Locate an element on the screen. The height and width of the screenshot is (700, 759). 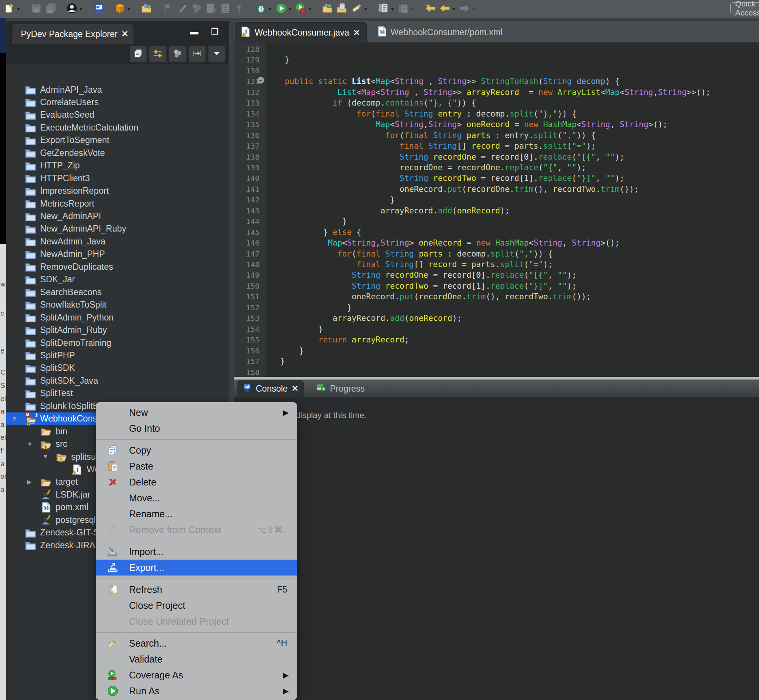
console-view-button is located at coordinates (99, 9).